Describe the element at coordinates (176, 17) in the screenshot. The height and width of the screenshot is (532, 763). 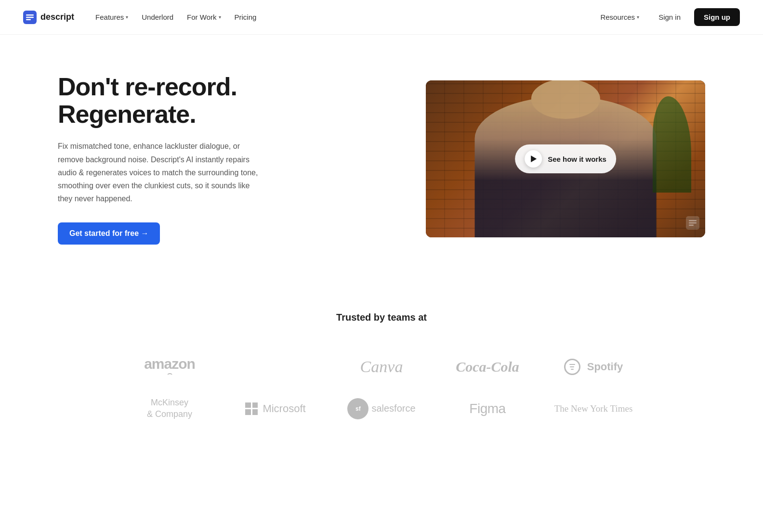
I see `nav-links: Features ▾ Underlord For Work ▾ Pricing` at that location.